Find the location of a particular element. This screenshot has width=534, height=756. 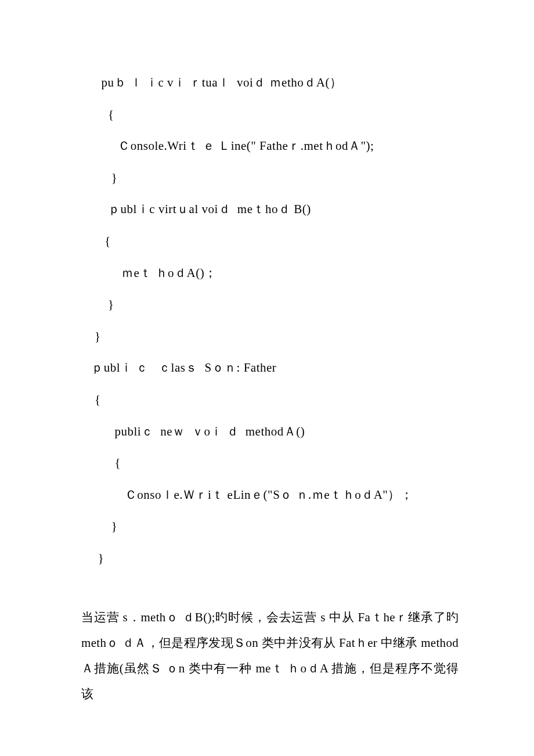

code-line: ｐublｉc virtｕal voiｄ meｔhoｄ B() is located at coordinates (270, 209).